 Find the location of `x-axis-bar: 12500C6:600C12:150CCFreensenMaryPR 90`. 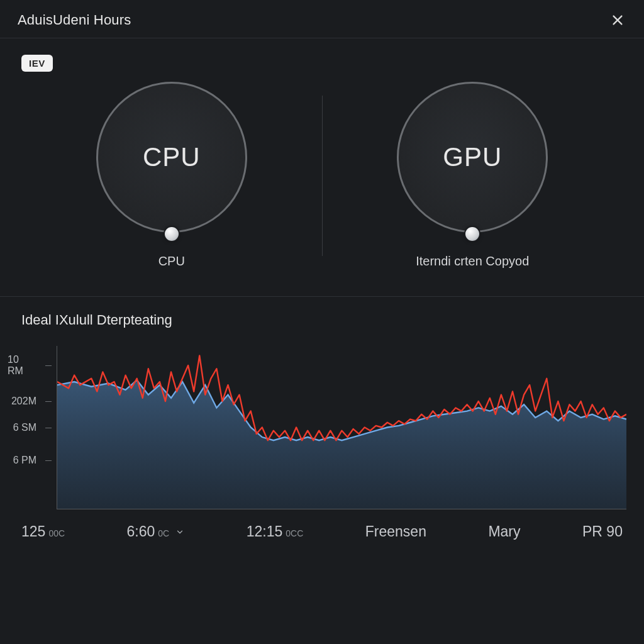

x-axis-bar: 12500C6:600C12:150CCFreensenMaryPR 90 is located at coordinates (322, 525).